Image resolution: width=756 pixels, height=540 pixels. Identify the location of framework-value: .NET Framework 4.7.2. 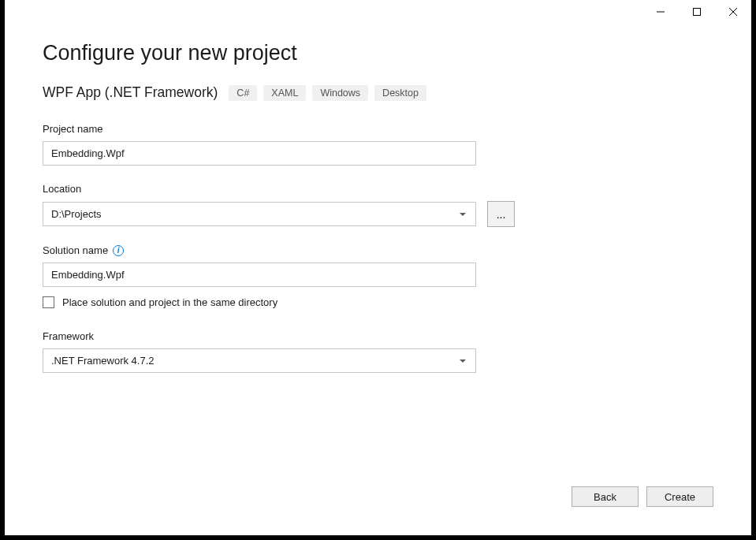
(102, 361).